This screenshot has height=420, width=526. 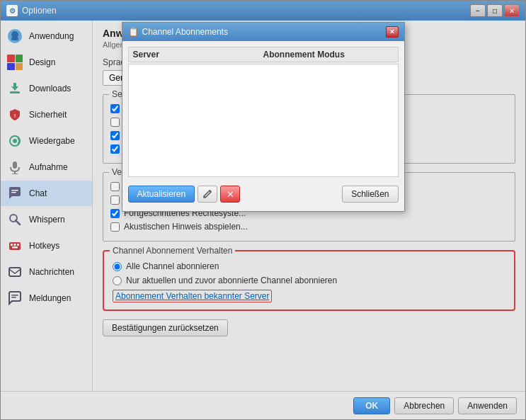 I want to click on aktualisieren-button: Aktualisieren, so click(x=161, y=194).